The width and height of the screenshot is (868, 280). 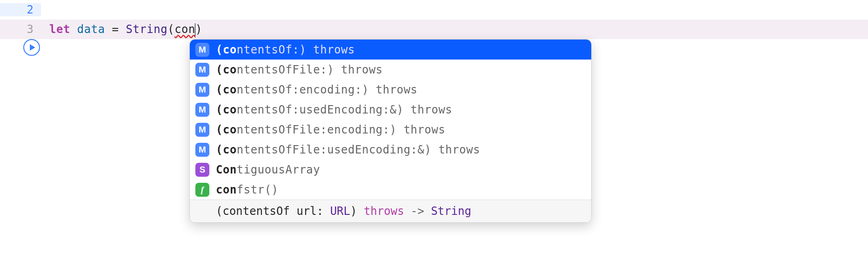 What do you see at coordinates (286, 50) in the screenshot?
I see `completion-signature: (contentsOf:) throws` at bounding box center [286, 50].